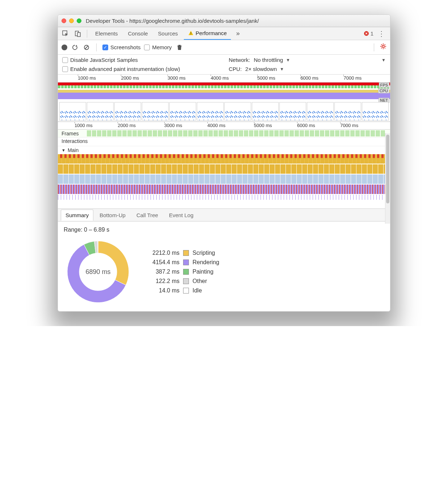 The width and height of the screenshot is (448, 498). What do you see at coordinates (263, 125) in the screenshot?
I see `ruler-tick: 5000 ms` at bounding box center [263, 125].